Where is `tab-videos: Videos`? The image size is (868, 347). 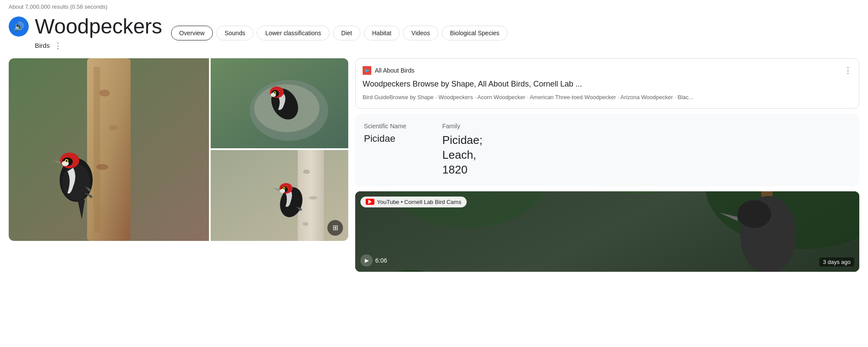
tab-videos: Videos is located at coordinates (421, 33).